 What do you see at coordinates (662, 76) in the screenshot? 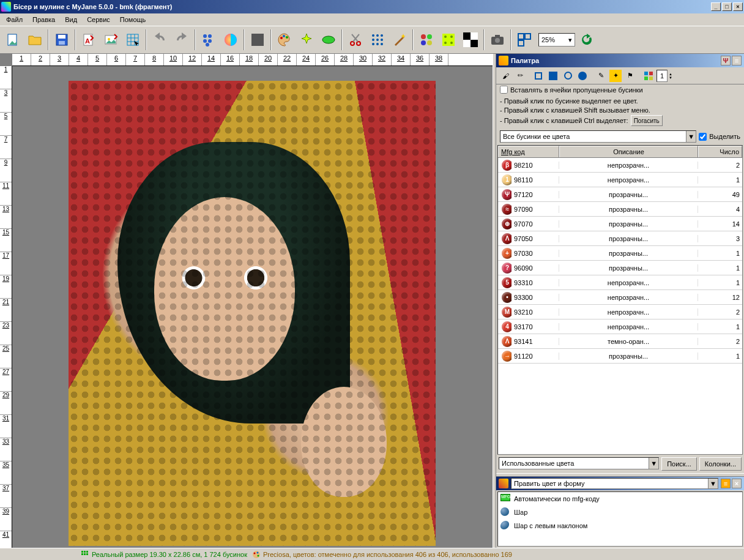
I see `toolbar-count: 1` at bounding box center [662, 76].